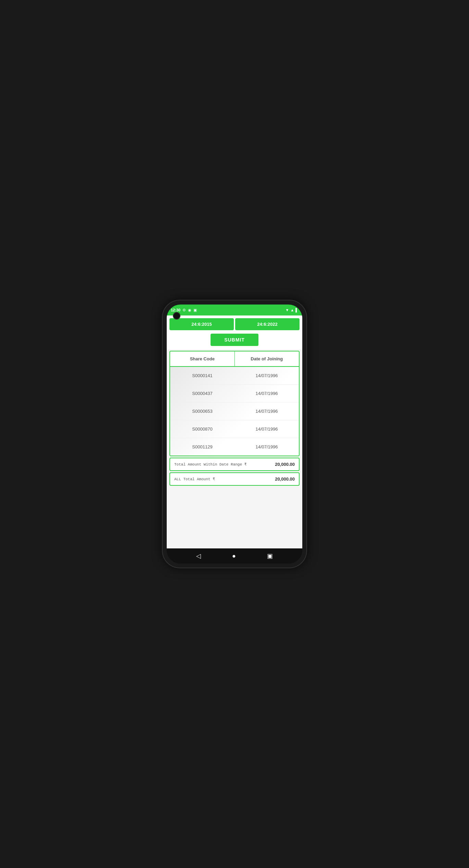 This screenshot has height=868, width=469. I want to click on share-code-5: S0001129, so click(202, 447).